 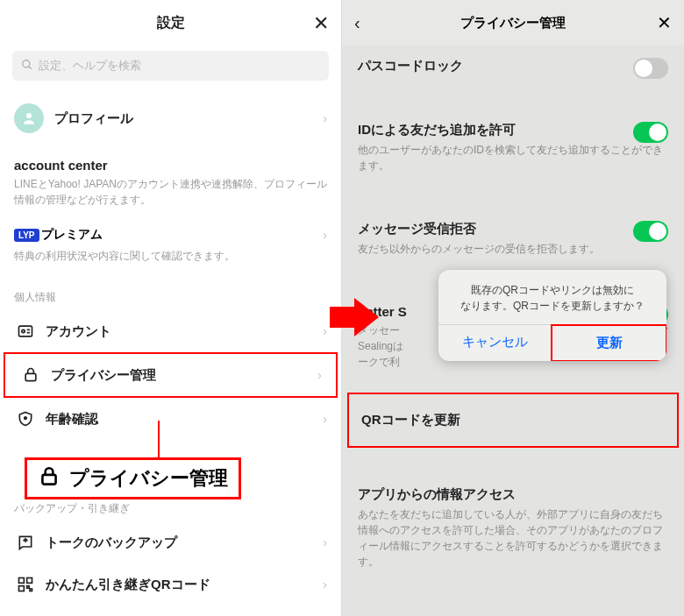 What do you see at coordinates (513, 421) in the screenshot?
I see `qr-update-row: QRコードを更新` at bounding box center [513, 421].